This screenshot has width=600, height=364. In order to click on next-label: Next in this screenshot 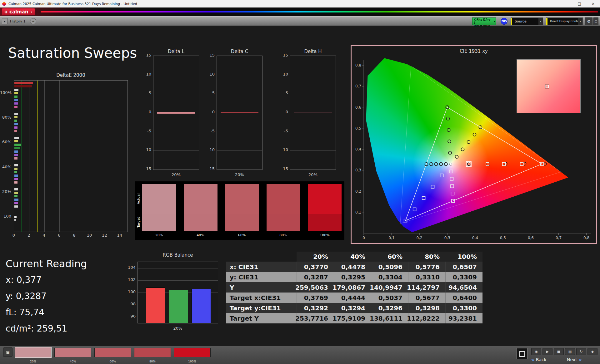, I will do `click(572, 360)`.